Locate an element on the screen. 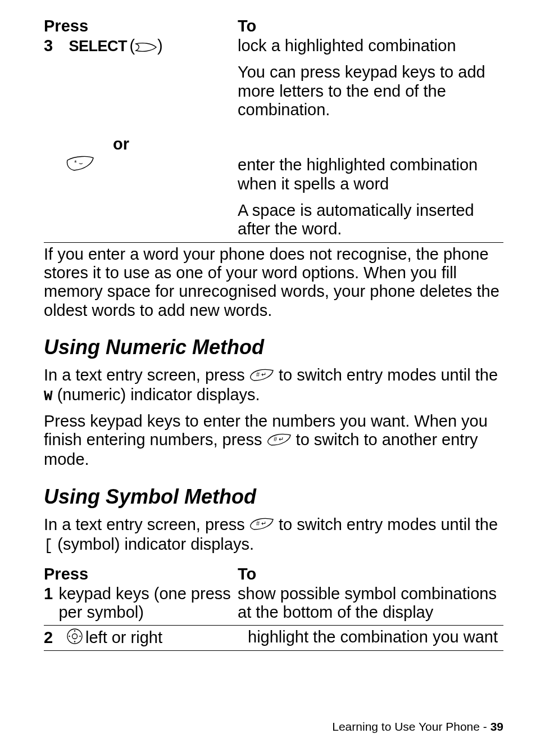  step-number: 2 is located at coordinates (55, 637).